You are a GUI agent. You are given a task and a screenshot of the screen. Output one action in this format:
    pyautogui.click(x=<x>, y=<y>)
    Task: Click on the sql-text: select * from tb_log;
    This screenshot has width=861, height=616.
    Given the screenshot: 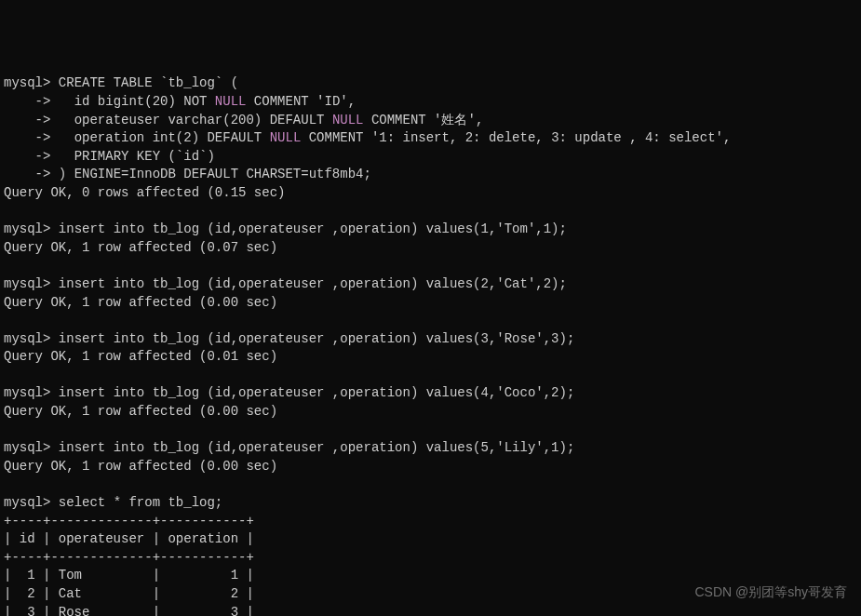 What is the action you would take?
    pyautogui.click(x=136, y=502)
    